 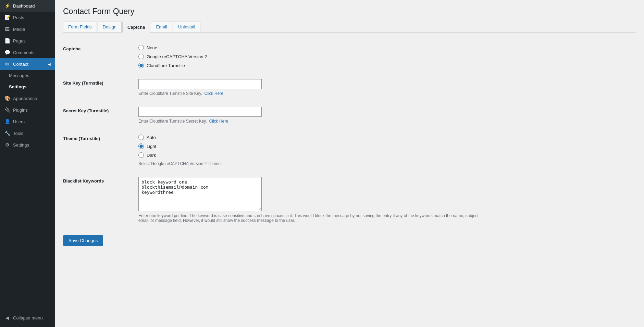 I want to click on sidebar-item-users: 👤 Users, so click(x=27, y=122).